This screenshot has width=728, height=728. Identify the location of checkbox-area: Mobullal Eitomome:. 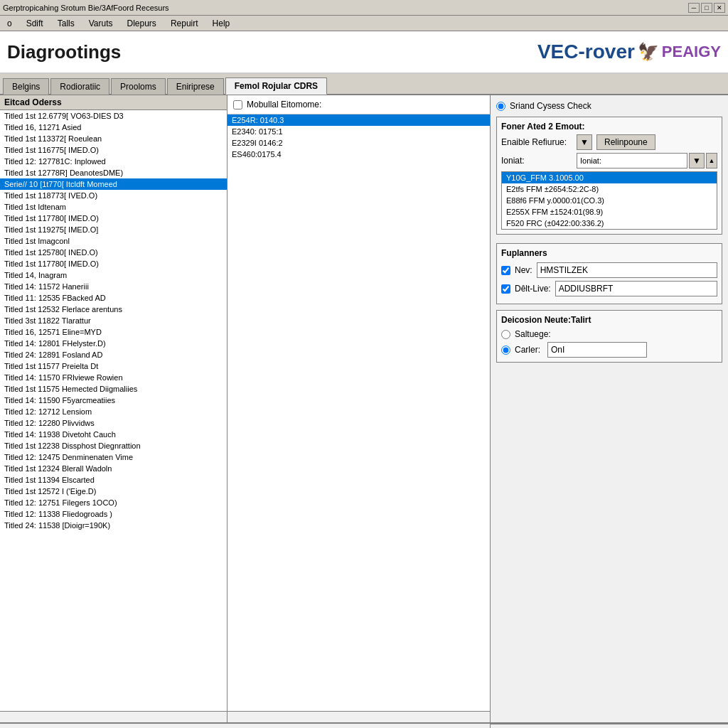
(358, 105).